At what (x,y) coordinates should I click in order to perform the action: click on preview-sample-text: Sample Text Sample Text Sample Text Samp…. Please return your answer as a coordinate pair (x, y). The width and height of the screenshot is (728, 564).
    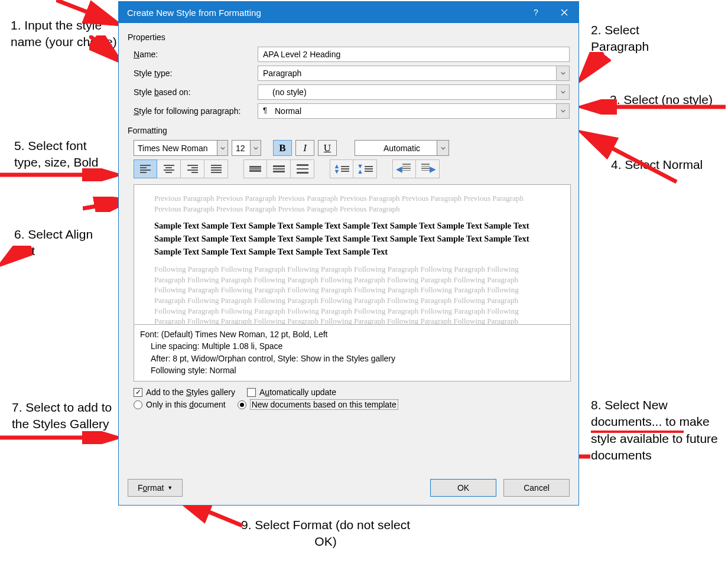
    Looking at the image, I should click on (352, 239).